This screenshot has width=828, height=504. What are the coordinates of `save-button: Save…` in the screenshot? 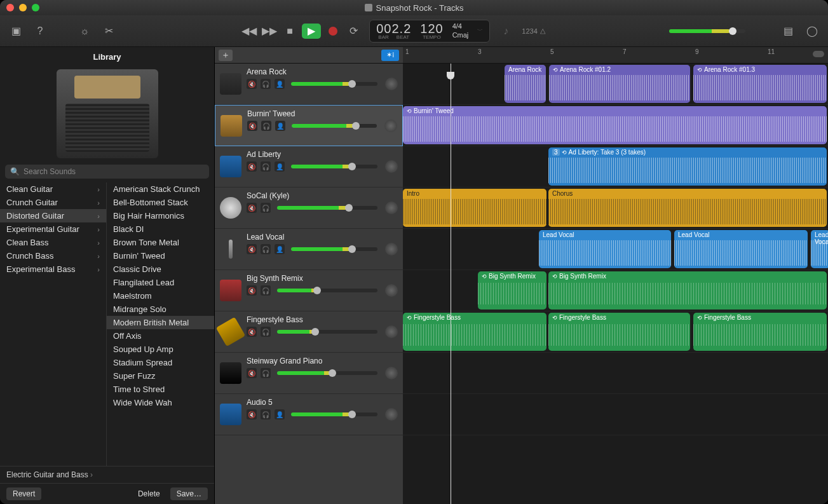 It's located at (189, 494).